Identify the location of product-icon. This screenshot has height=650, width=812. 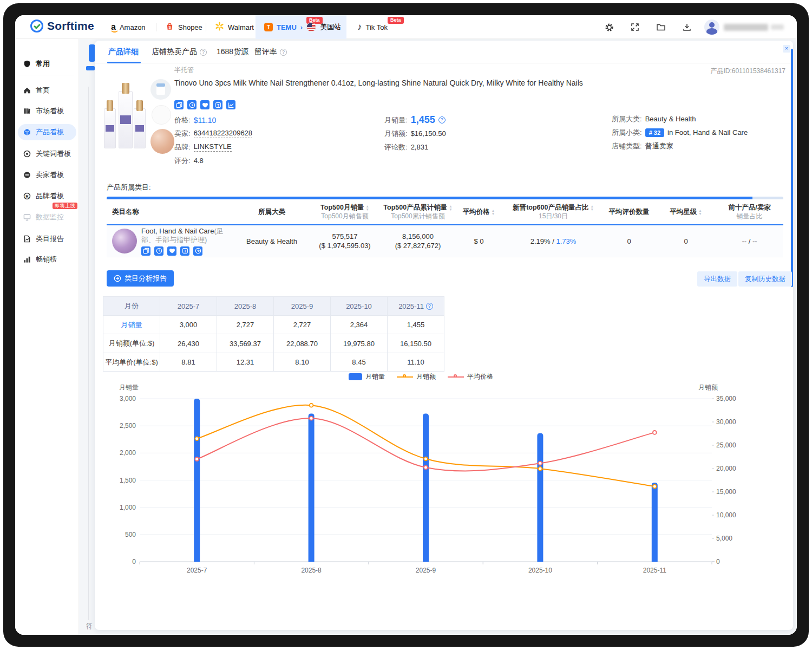
(27, 132).